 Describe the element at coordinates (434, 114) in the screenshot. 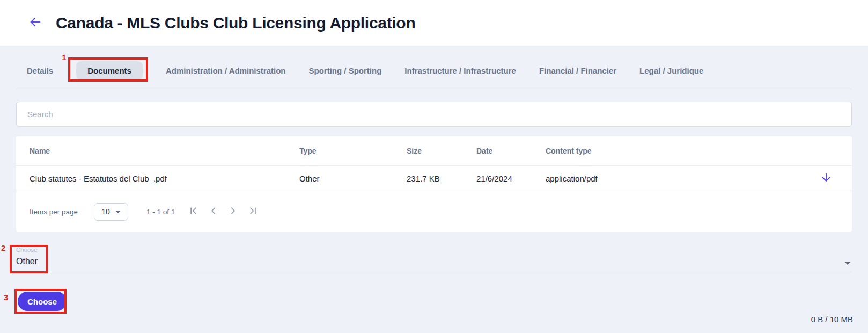

I see `search-input` at that location.